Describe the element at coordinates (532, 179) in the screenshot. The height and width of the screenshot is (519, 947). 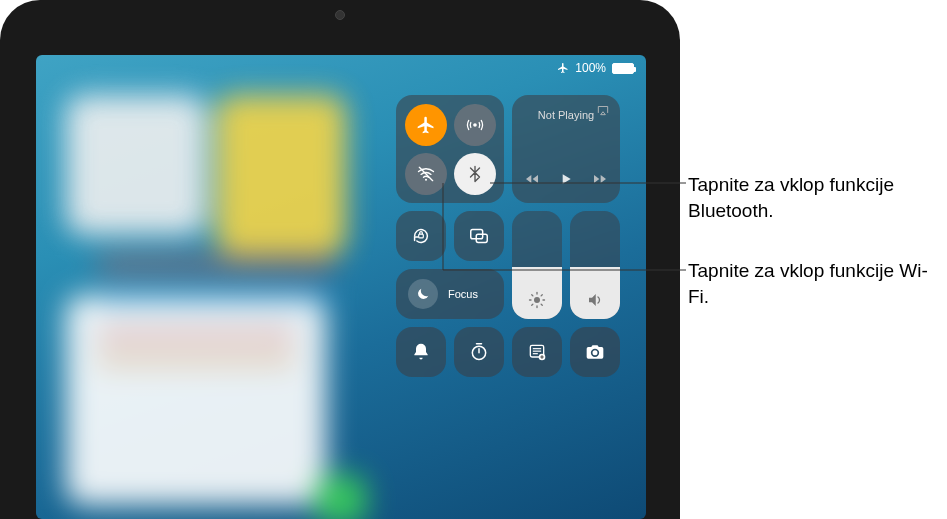
I see `rewind-button` at that location.